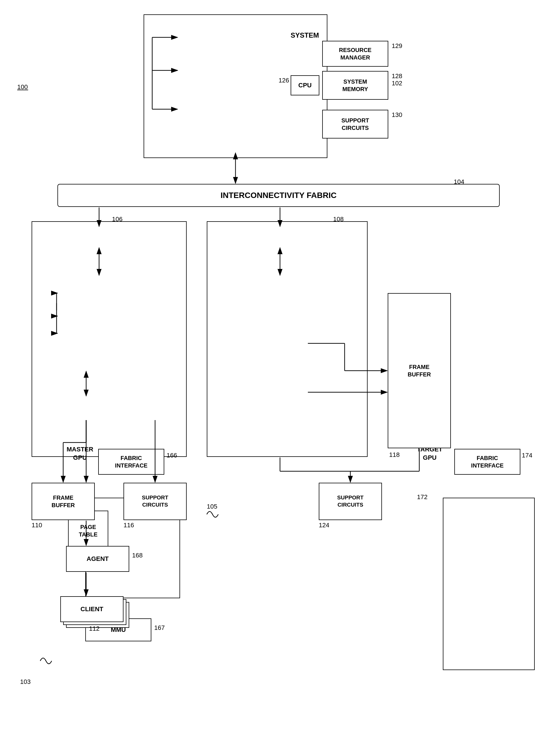 Image resolution: width=560 pixels, height=756 pixels. I want to click on ref-172: 172, so click(422, 497).